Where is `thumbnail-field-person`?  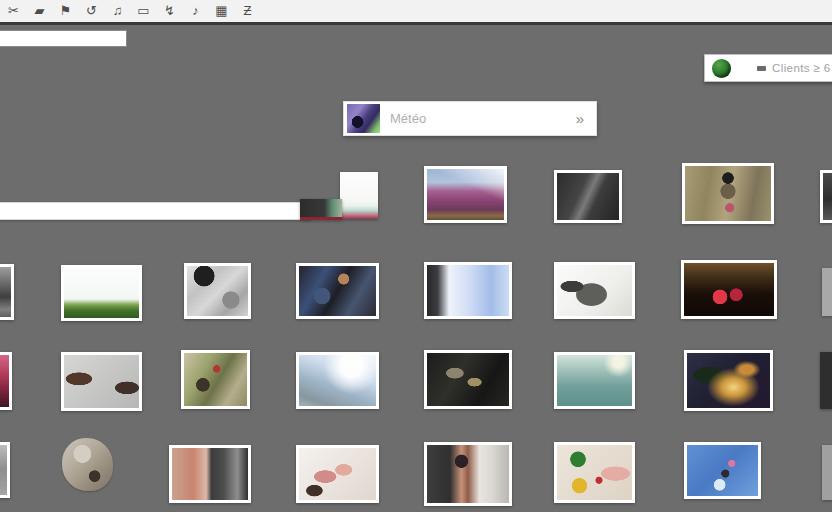
thumbnail-field-person is located at coordinates (728, 194).